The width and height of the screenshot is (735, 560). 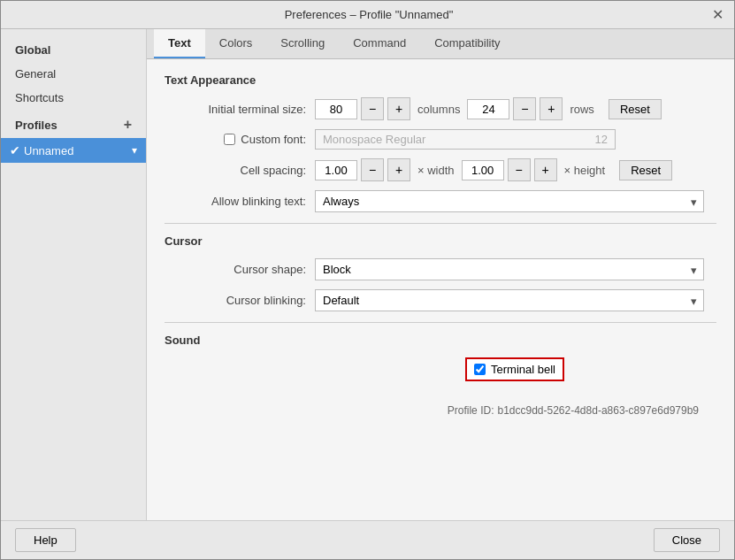 What do you see at coordinates (509, 202) in the screenshot?
I see `blink-select: Always Never Terminal Setting` at bounding box center [509, 202].